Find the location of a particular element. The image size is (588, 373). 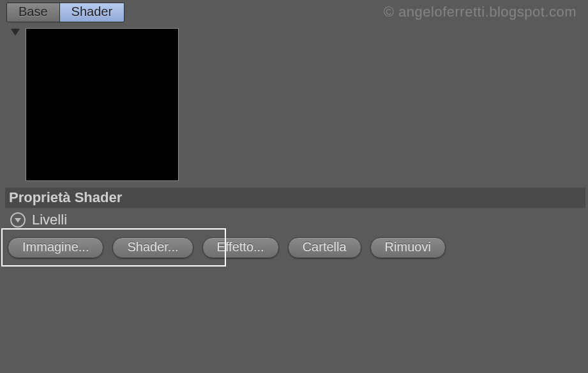

section-title: Proprietà Shader is located at coordinates (65, 198).